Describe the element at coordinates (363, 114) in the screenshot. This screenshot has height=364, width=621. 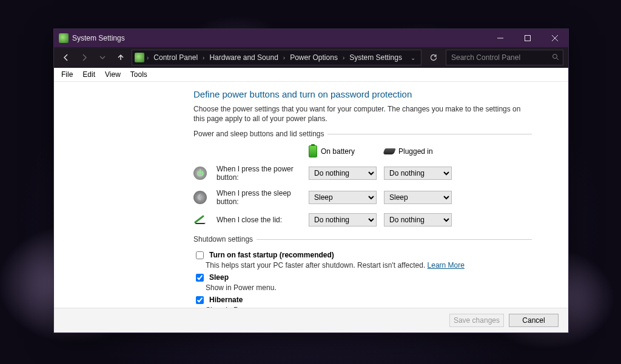
I see `page-description: Choose the power settings that you want …` at that location.